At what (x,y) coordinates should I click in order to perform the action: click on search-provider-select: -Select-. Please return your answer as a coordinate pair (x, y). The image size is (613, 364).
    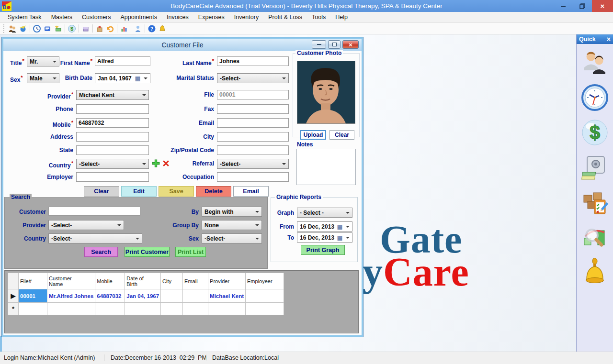
    Looking at the image, I should click on (86, 225).